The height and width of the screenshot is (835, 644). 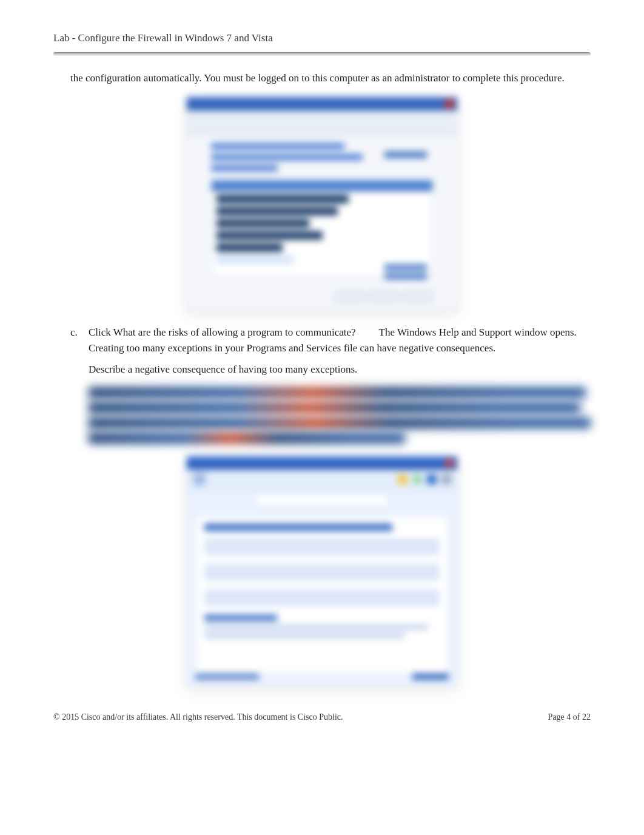 What do you see at coordinates (387, 333) in the screenshot?
I see `step-c-transition: The` at bounding box center [387, 333].